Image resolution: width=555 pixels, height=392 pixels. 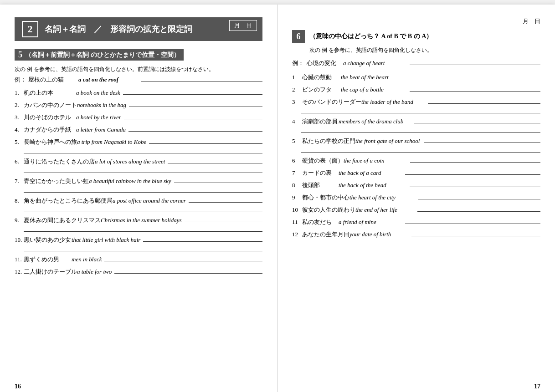 I want to click on item10-jp: 黒い髪のあの少女, so click(x=47, y=240).